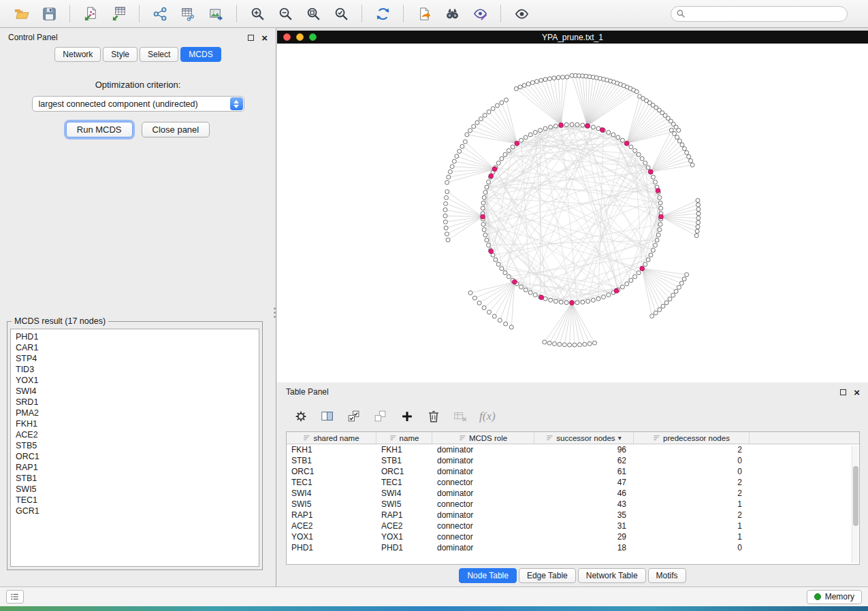  I want to click on open-session-button, so click(21, 14).